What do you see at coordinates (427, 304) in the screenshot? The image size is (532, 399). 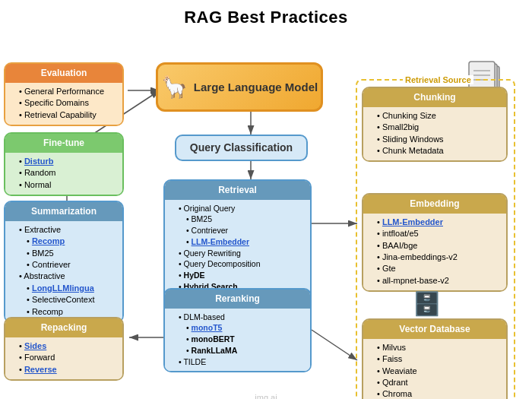 I see `database-icon: 🗄️` at bounding box center [427, 304].